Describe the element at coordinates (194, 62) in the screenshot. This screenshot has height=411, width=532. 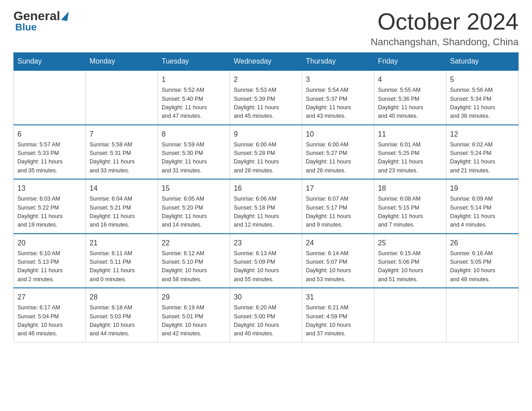
I see `day-header-tuesday: Tuesday` at that location.